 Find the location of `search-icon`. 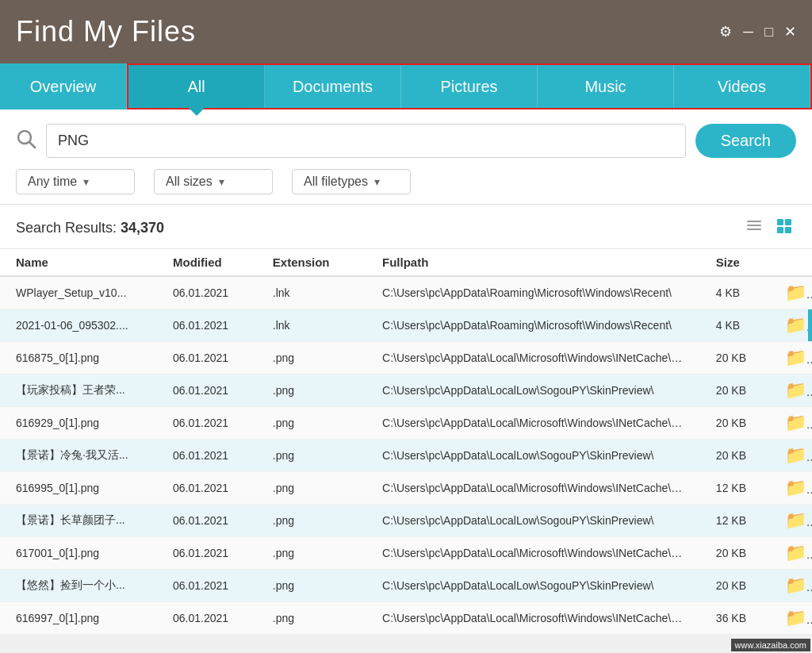

search-icon is located at coordinates (26, 141).